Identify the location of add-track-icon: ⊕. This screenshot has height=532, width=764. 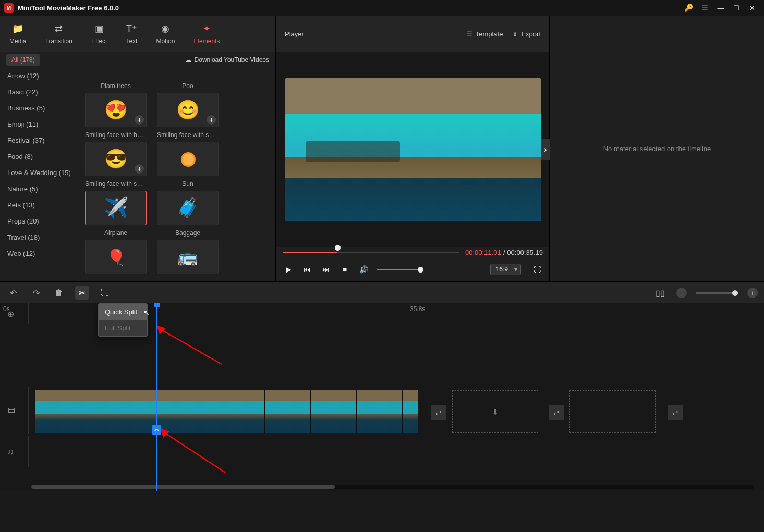
(10, 314).